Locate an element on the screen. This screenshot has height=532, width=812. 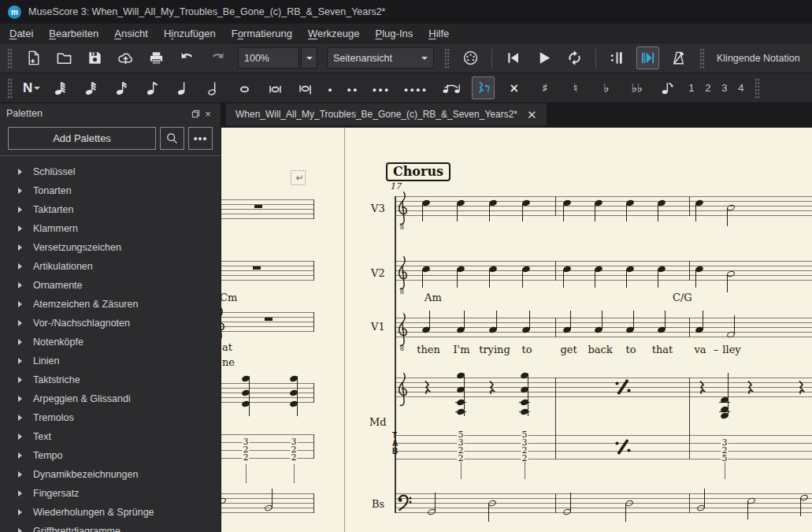
menu-ansicht: Ansicht is located at coordinates (131, 33).